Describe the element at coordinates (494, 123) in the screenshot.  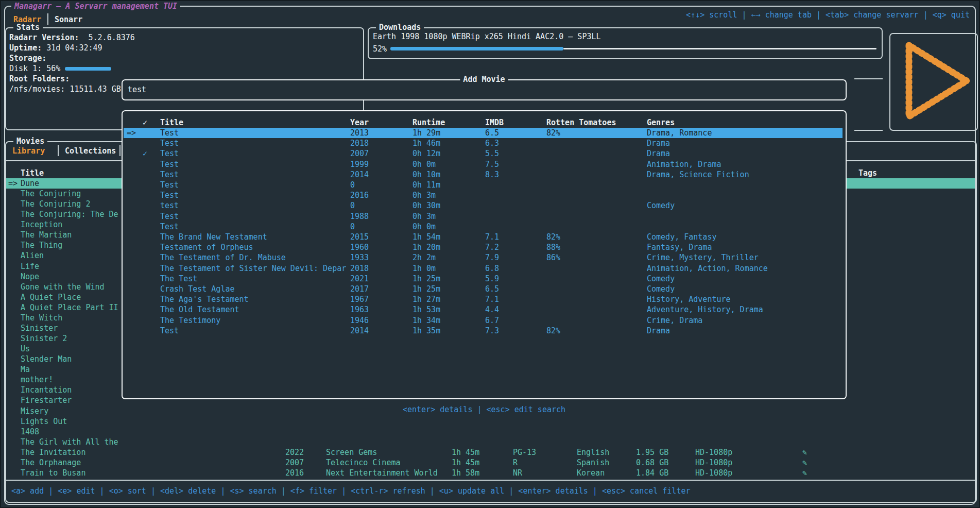
I see `results-header-imdb: IMDB` at that location.